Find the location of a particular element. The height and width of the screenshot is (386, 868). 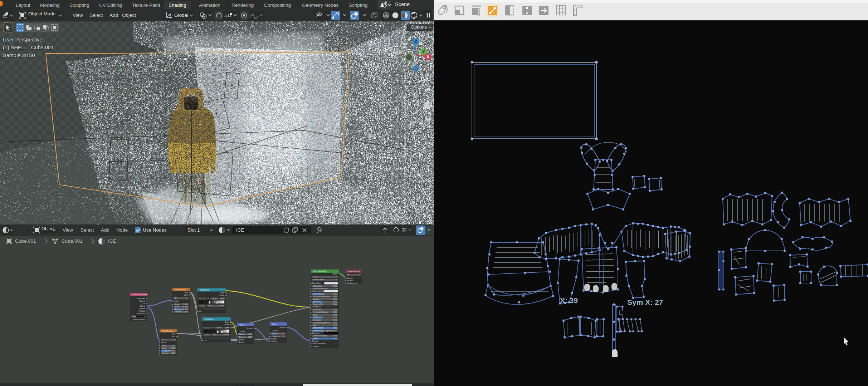

svg-text: MaterialOutput is located at coordinates (354, 271).